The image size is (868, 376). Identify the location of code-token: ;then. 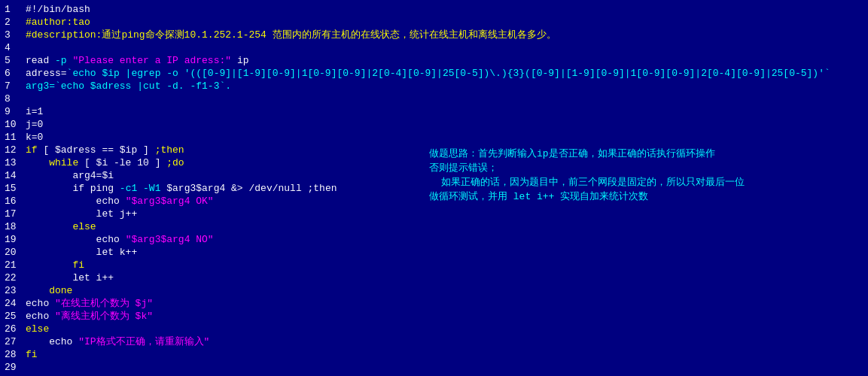
(167, 150).